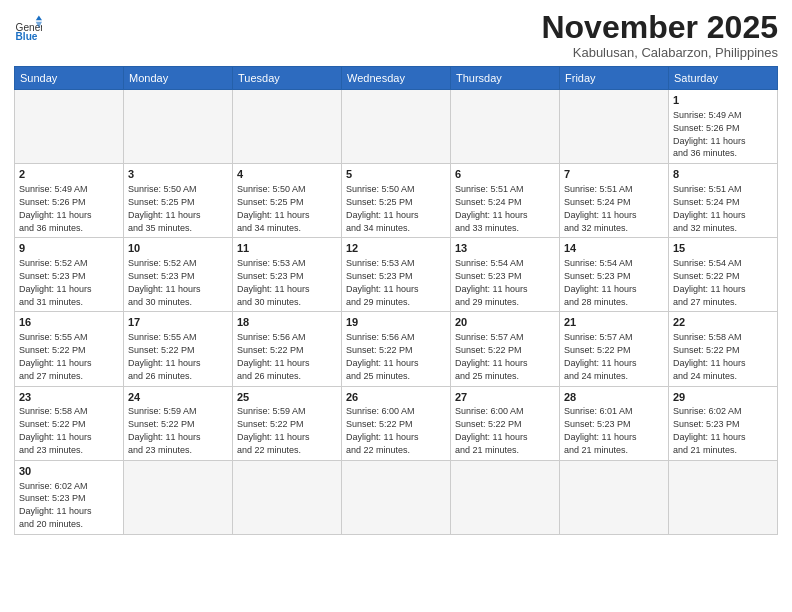 Image resolution: width=792 pixels, height=612 pixels. What do you see at coordinates (288, 78) in the screenshot?
I see `col-tuesday: Tuesday` at bounding box center [288, 78].